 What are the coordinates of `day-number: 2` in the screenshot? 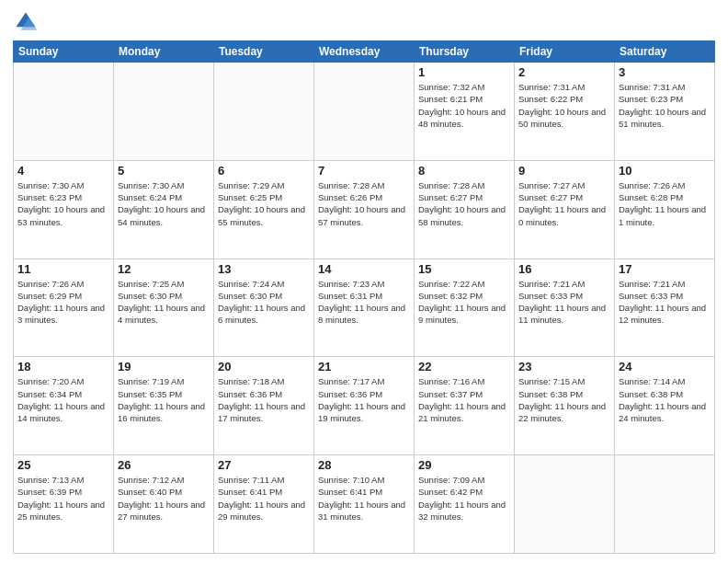 It's located at (564, 72).